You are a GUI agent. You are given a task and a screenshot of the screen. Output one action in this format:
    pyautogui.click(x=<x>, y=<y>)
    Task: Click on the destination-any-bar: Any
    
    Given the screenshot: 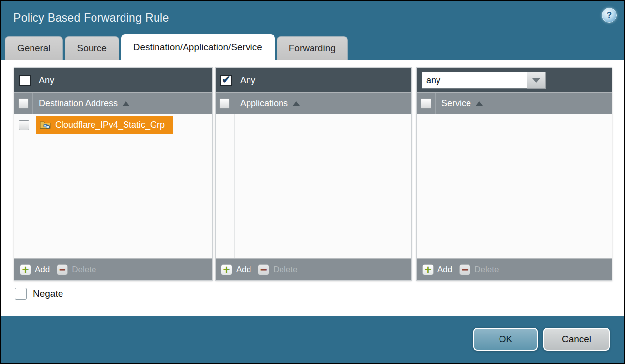 What is the action you would take?
    pyautogui.click(x=113, y=80)
    